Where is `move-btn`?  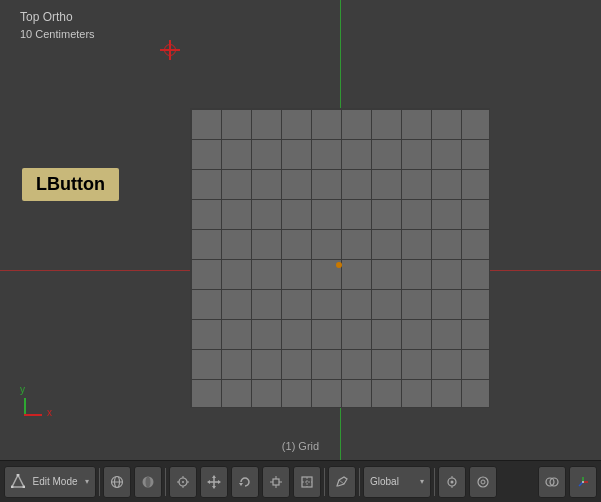
move-btn is located at coordinates (214, 482).